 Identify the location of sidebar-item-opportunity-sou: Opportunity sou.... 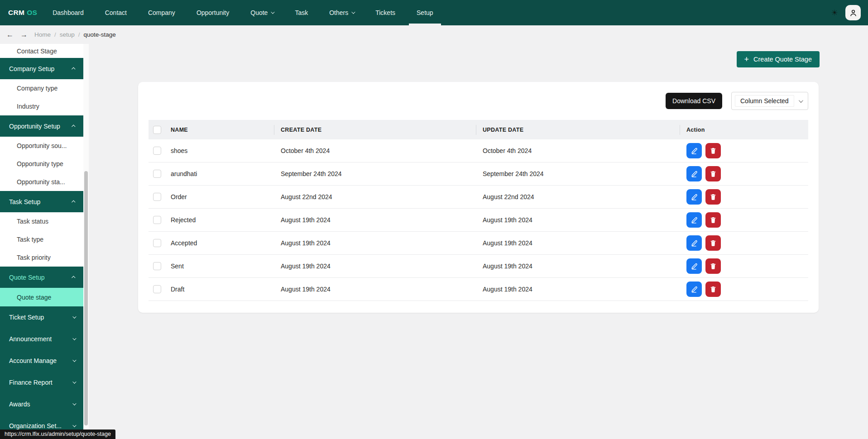
(42, 146).